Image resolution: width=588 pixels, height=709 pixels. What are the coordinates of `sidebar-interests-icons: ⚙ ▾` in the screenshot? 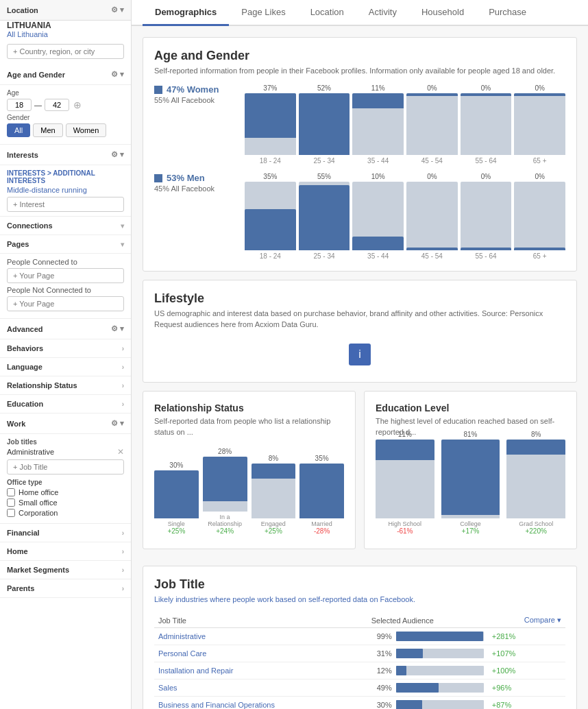 It's located at (118, 155).